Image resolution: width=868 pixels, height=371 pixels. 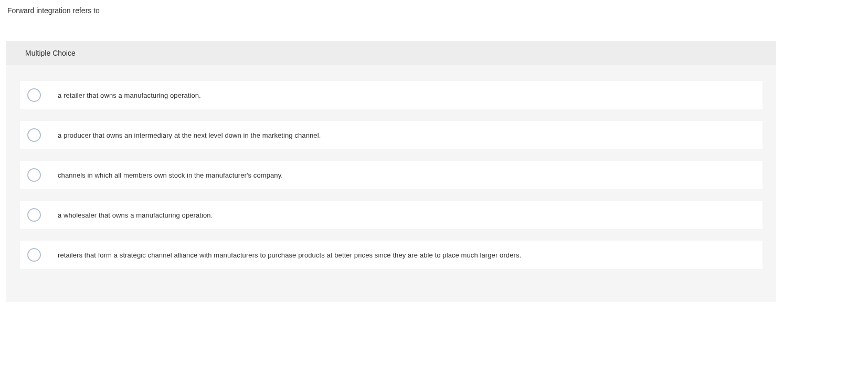 I want to click on question-text: Forward integration refers to, so click(x=435, y=11).